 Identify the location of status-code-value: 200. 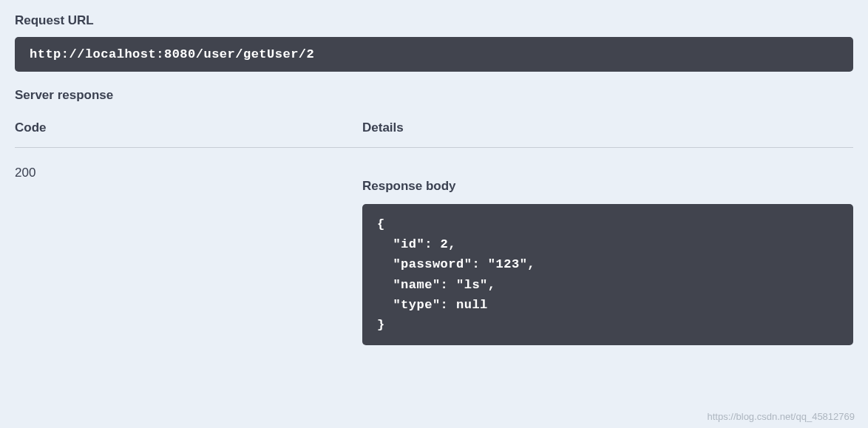
(189, 173).